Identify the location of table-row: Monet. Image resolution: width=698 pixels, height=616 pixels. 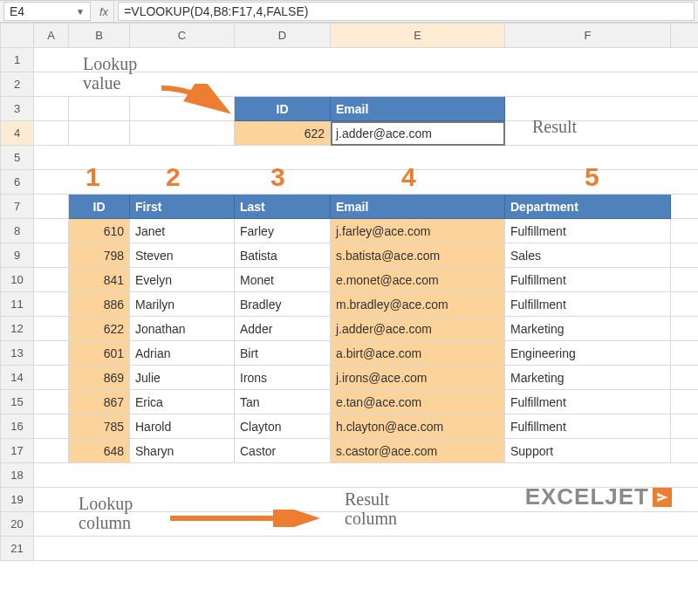
(283, 280).